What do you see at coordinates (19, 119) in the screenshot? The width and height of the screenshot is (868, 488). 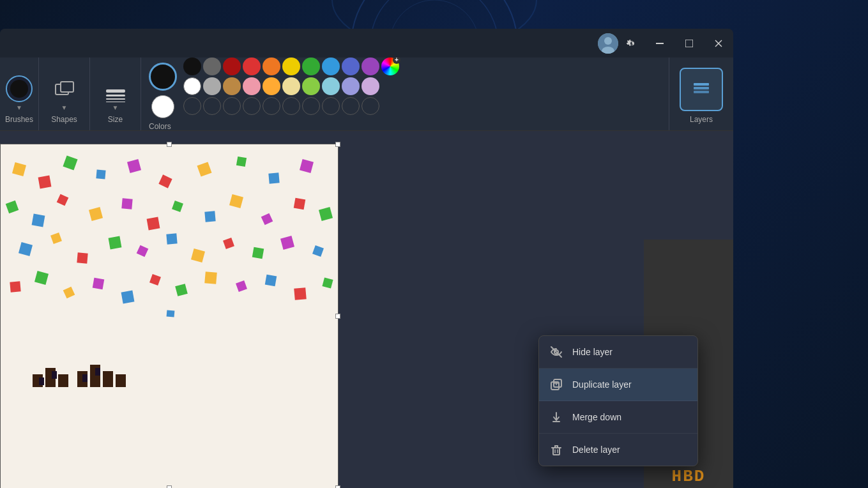 I see `brushes-label: Brushes` at bounding box center [19, 119].